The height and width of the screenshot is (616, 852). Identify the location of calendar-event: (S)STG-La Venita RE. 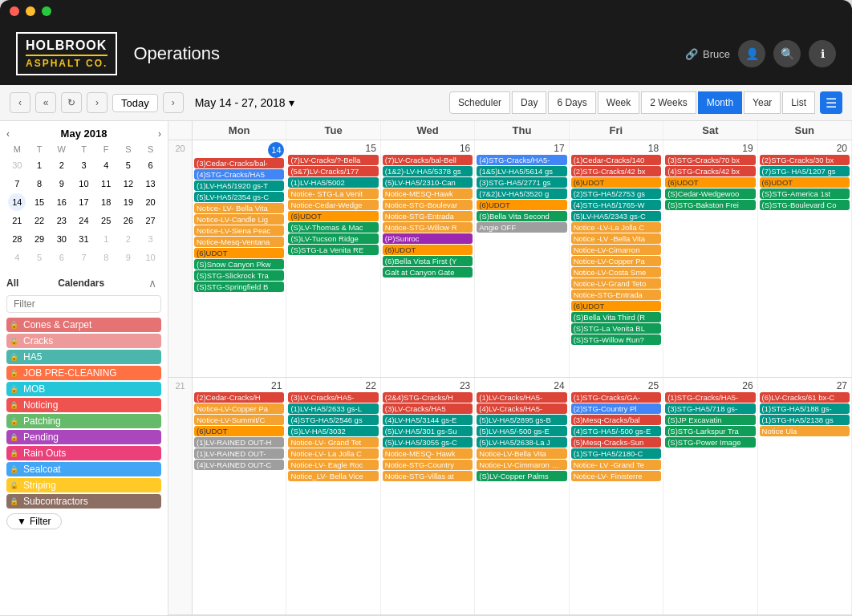
(333, 250).